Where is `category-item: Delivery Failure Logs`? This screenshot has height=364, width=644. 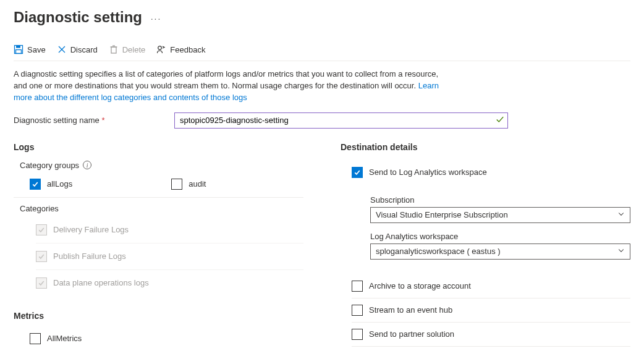
category-item: Delivery Failure Logs is located at coordinates (169, 230).